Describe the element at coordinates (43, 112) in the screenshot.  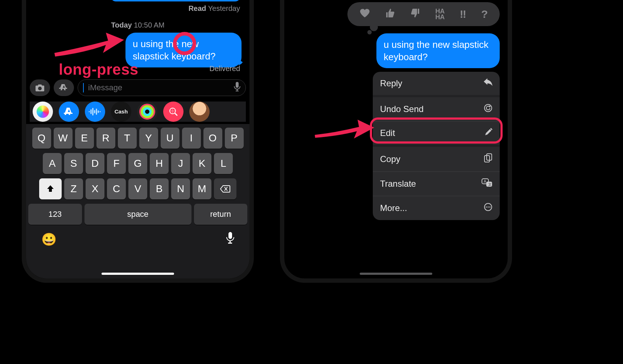
I see `app-photos` at that location.